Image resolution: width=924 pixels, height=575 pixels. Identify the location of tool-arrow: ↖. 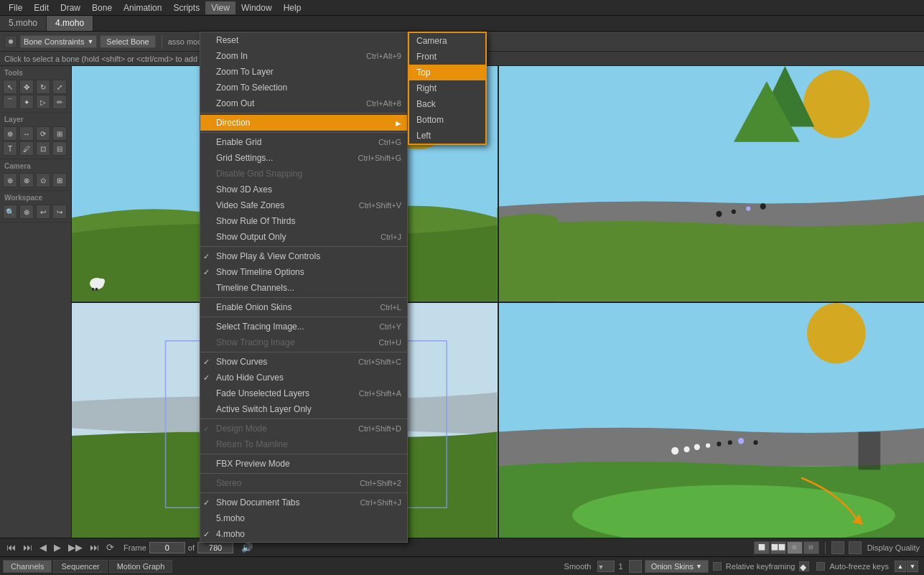
(10, 87).